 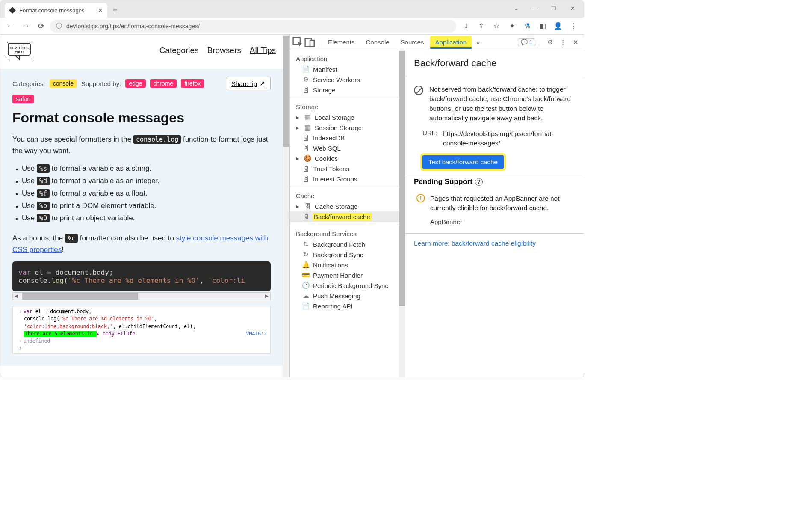 What do you see at coordinates (576, 42) in the screenshot?
I see `close-devtools-icon: ✕` at bounding box center [576, 42].